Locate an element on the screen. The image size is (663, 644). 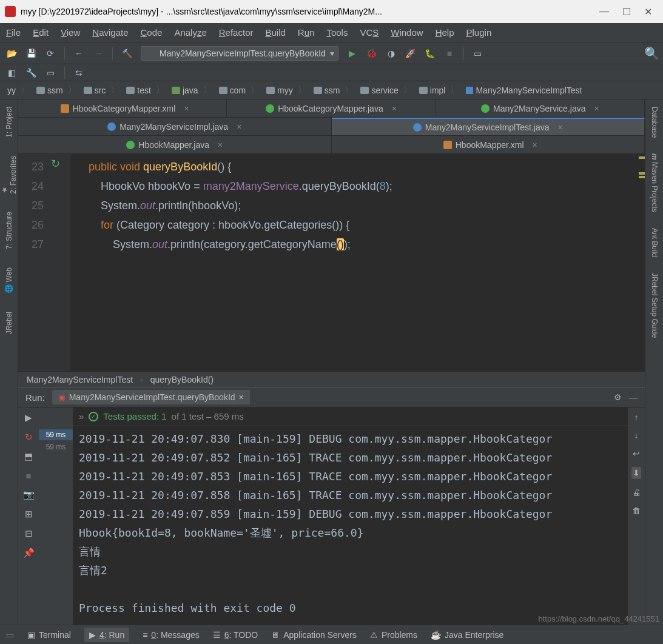
hide-panel-icon: — is located at coordinates (633, 397).